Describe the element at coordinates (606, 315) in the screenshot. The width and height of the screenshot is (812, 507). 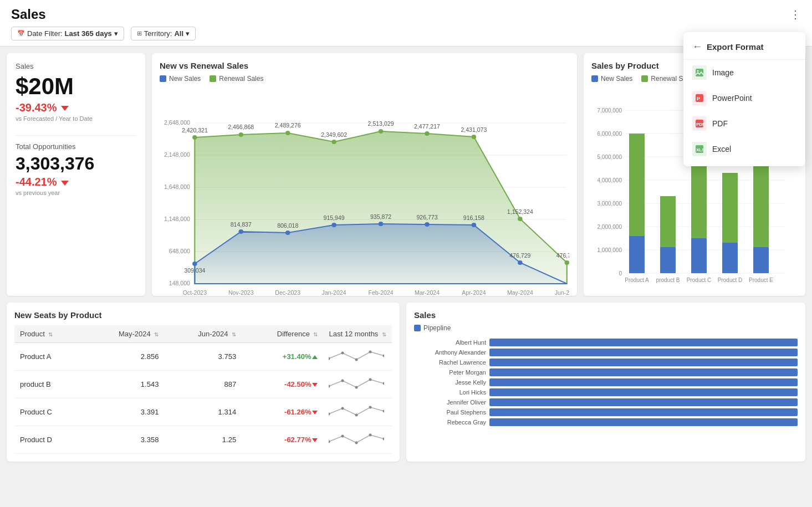
I see `sales-panel-title: Sales` at that location.